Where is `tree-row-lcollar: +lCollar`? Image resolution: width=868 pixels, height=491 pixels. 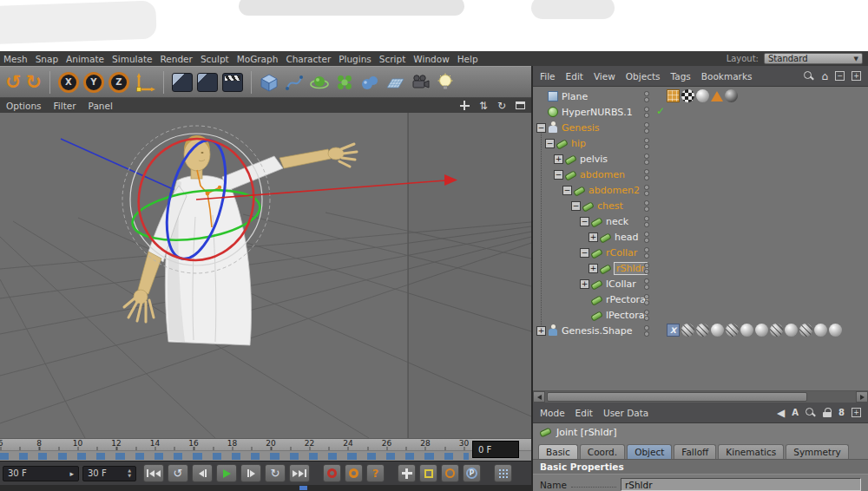
tree-row-lcollar: +lCollar is located at coordinates (700, 284).